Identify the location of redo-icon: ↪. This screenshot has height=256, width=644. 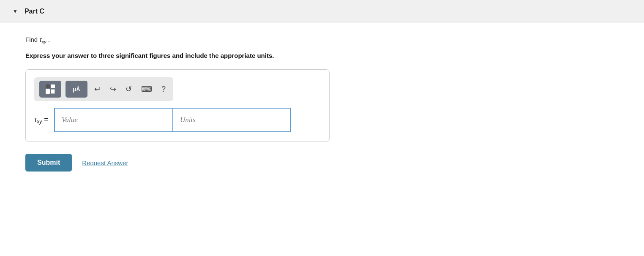
(113, 89).